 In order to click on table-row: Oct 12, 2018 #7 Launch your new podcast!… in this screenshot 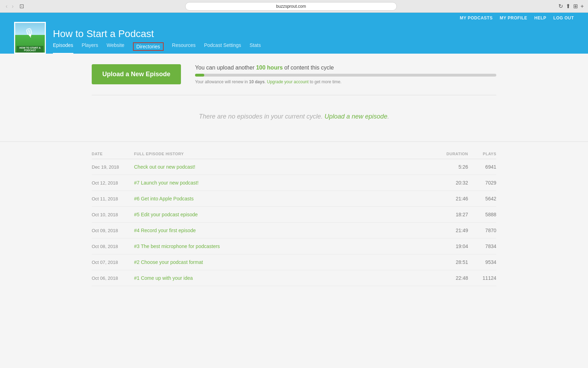, I will do `click(294, 183)`.